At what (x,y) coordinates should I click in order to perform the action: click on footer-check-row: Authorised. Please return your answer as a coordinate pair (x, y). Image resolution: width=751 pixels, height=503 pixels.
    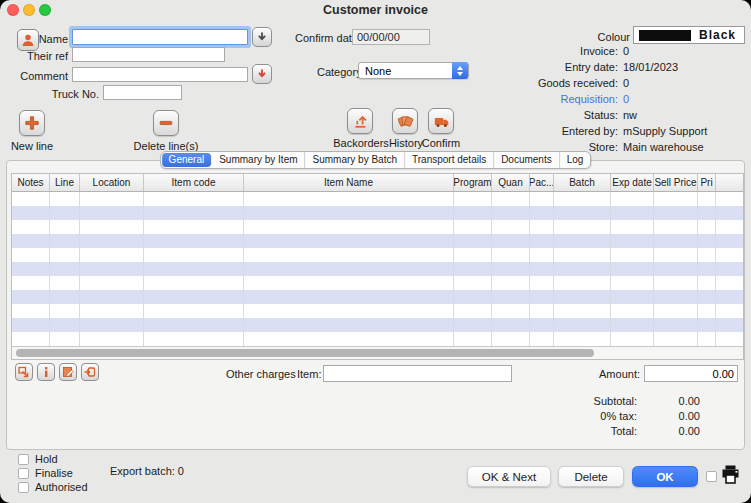
    Looking at the image, I should click on (53, 487).